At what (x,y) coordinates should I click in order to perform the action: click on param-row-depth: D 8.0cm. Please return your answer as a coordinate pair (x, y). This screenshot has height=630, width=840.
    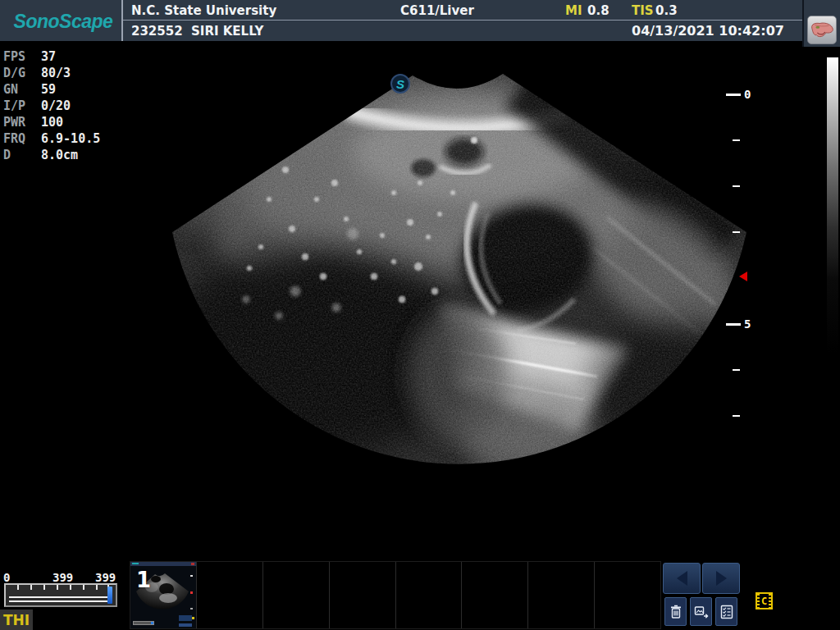
    Looking at the image, I should click on (52, 155).